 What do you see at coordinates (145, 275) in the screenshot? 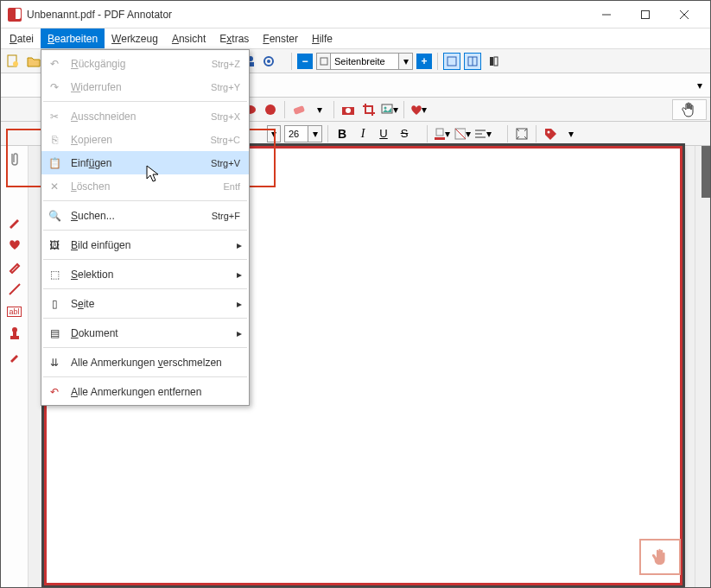
I see `dd-selection: ⬚Selektion▸` at bounding box center [145, 275].